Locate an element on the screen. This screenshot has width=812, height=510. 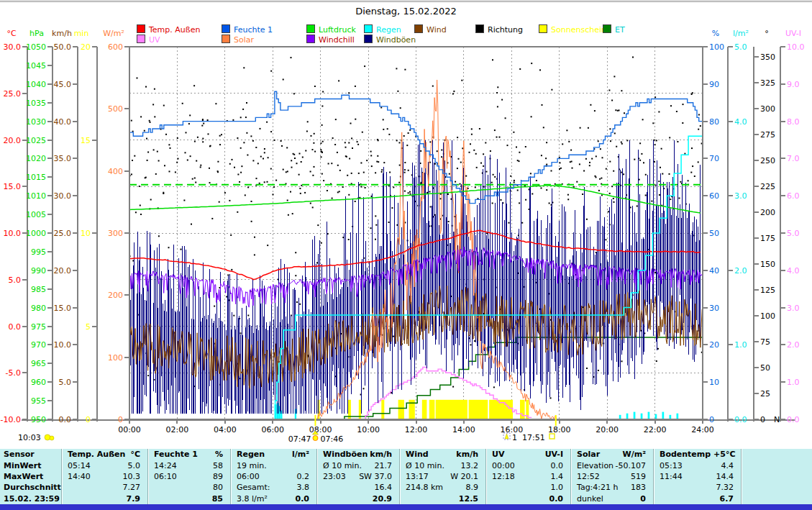
tick-label-l-m: 1.0 is located at coordinates (741, 345).